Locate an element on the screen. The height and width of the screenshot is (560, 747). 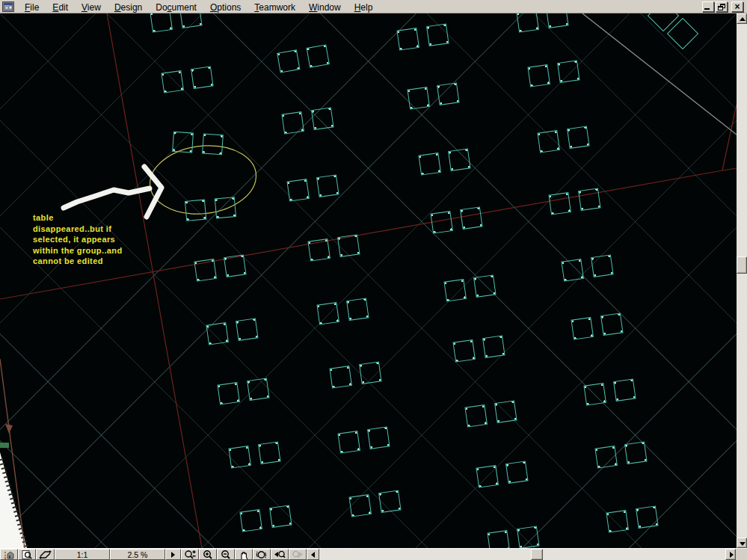
vertical-scrollbar is located at coordinates (742, 281).